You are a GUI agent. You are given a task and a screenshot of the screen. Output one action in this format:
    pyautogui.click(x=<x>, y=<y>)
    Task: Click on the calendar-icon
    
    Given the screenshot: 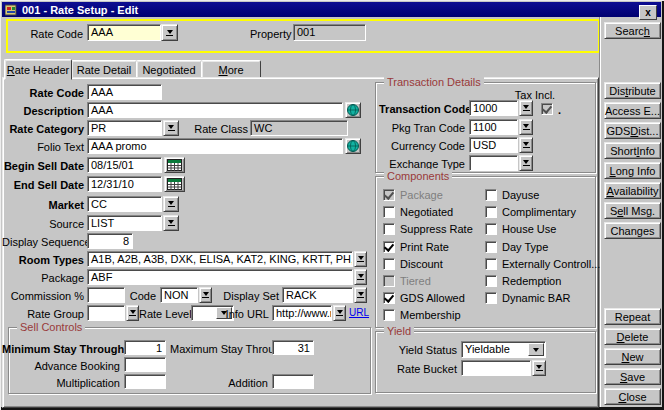 What is the action you would take?
    pyautogui.click(x=174, y=184)
    